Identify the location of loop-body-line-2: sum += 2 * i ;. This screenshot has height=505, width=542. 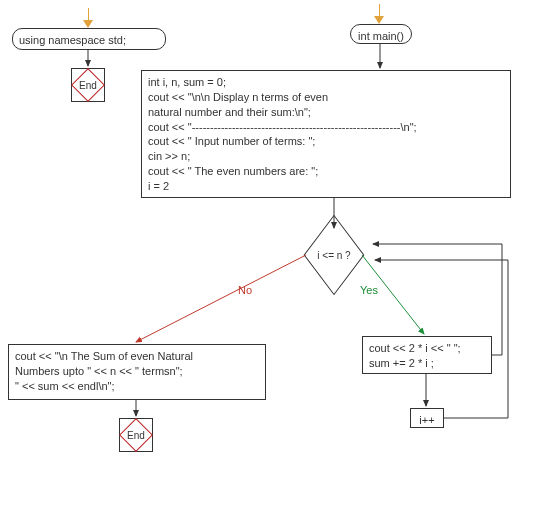
(427, 364).